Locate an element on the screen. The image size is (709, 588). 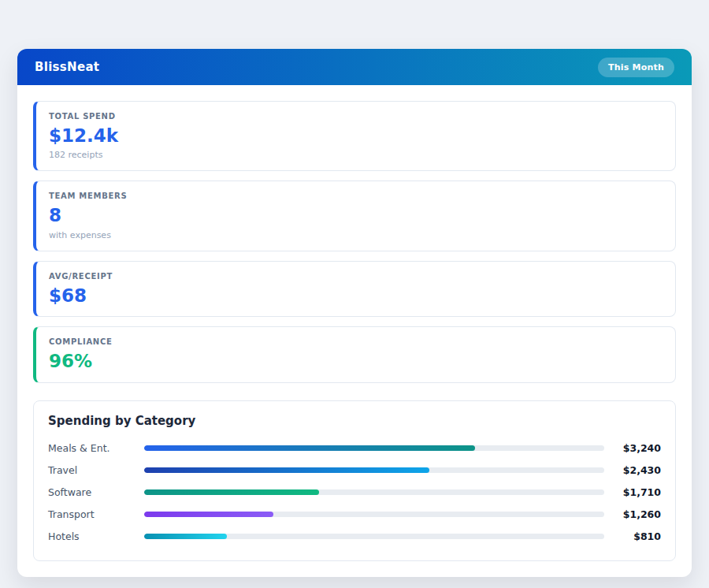
stat-label: TOTAL SPEND is located at coordinates (356, 117).